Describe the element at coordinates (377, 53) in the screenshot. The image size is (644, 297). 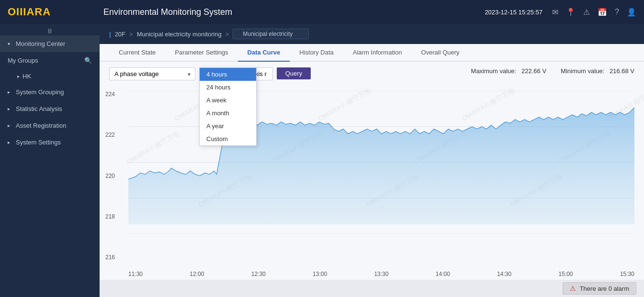
I see `tab-label: Alarm Information` at that location.